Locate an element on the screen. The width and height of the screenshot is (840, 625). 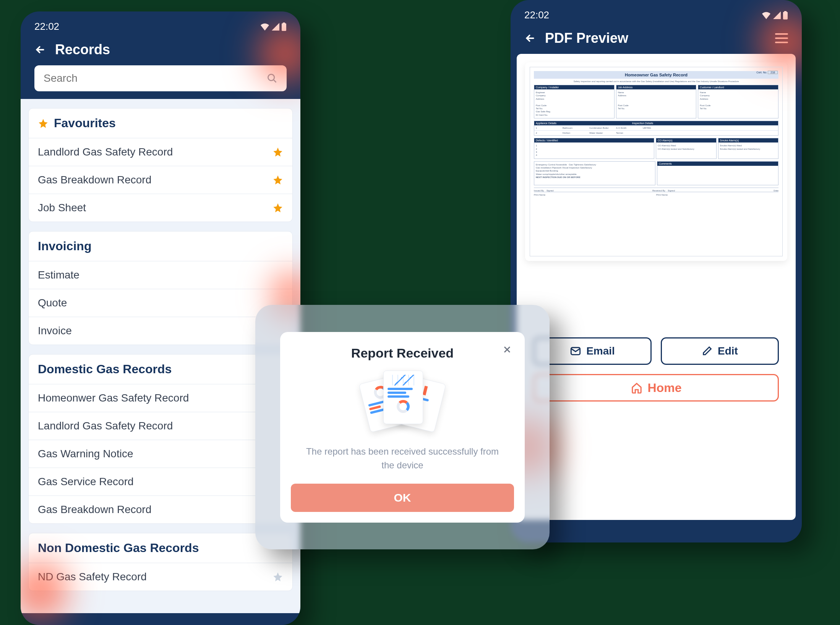
list-item: Estimate is located at coordinates (161, 275).